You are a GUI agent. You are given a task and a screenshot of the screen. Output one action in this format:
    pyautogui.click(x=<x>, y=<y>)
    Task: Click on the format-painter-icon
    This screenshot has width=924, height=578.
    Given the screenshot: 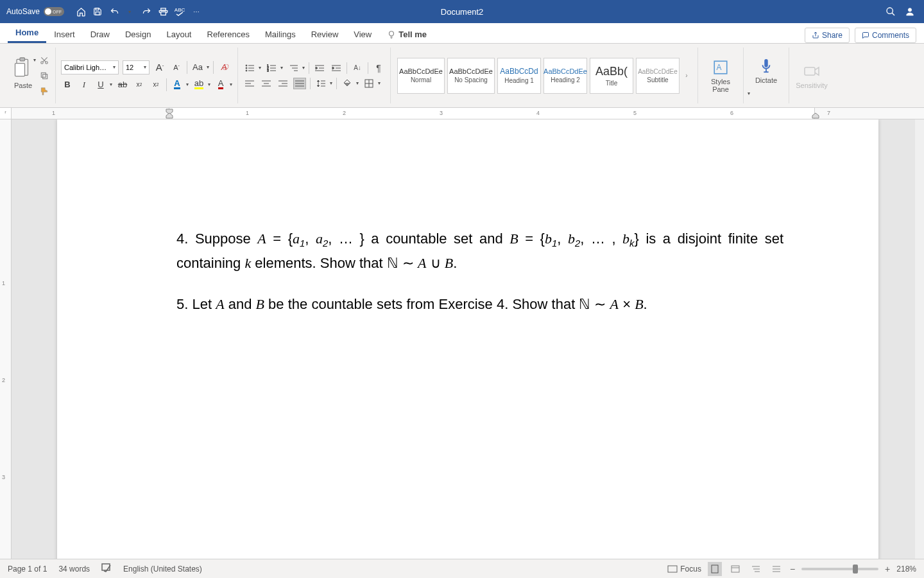 What is the action you would take?
    pyautogui.click(x=44, y=91)
    